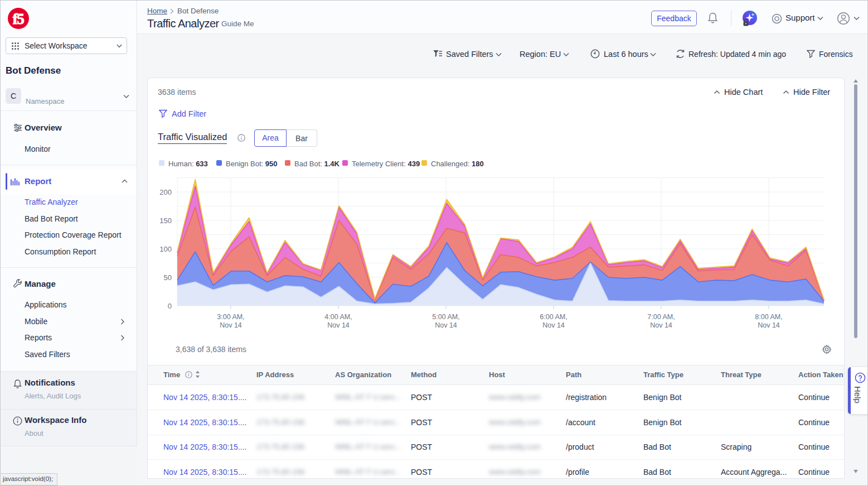  I want to click on svg-text: 100, so click(166, 249).